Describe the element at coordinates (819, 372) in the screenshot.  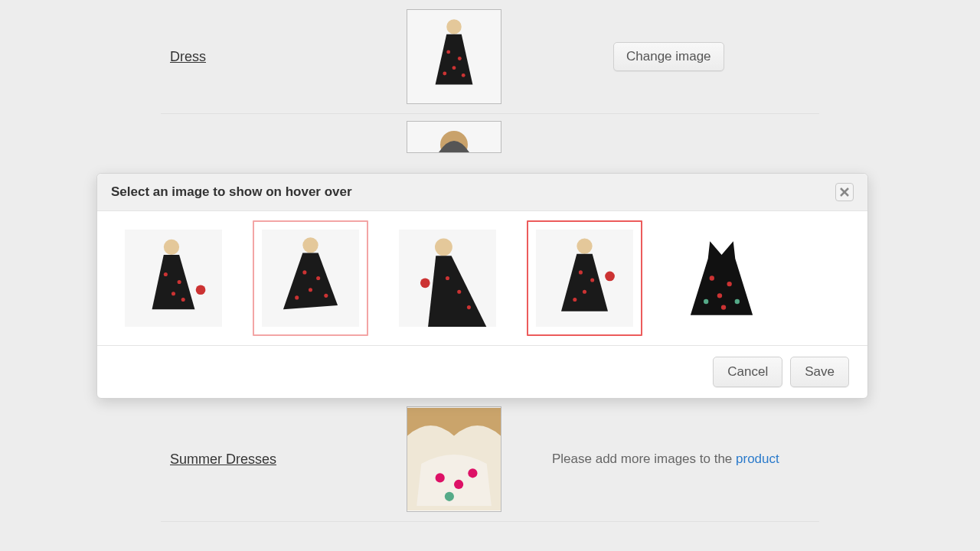
I see `save-button: Save` at that location.